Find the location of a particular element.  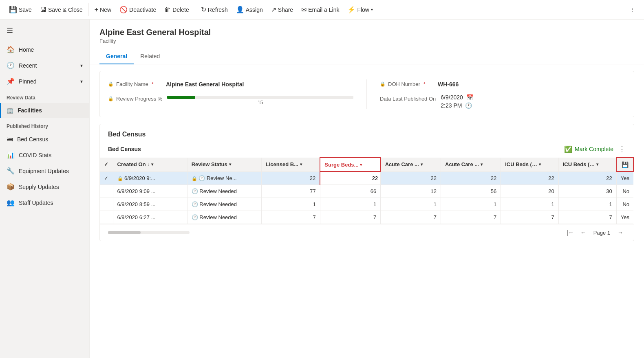

th-review-status: Review Status ▾ is located at coordinates (224, 165).